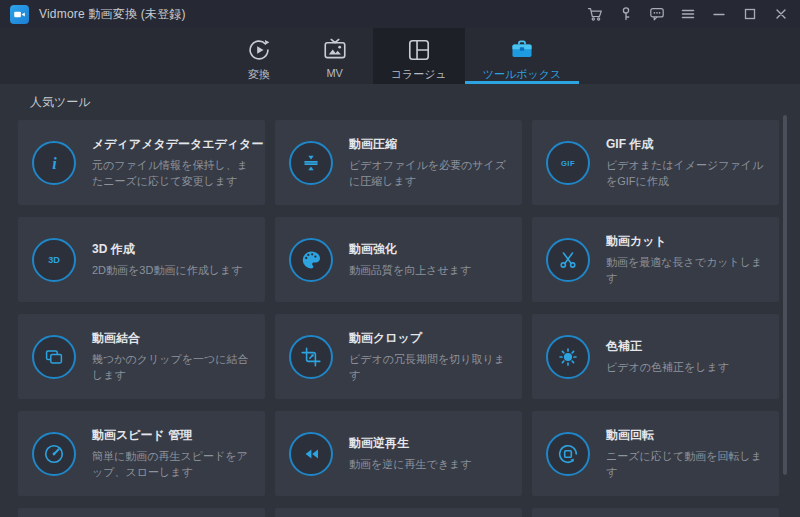 This screenshot has width=800, height=517. What do you see at coordinates (419, 56) in the screenshot?
I see `tab-collage: コラージュ` at bounding box center [419, 56].